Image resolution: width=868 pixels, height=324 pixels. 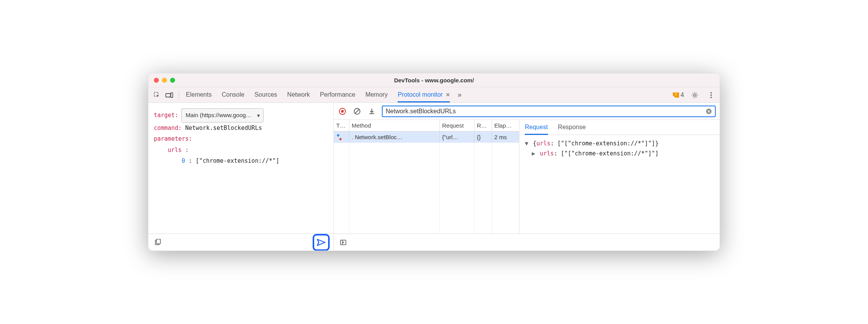 I want to click on close-window-button, so click(x=156, y=80).